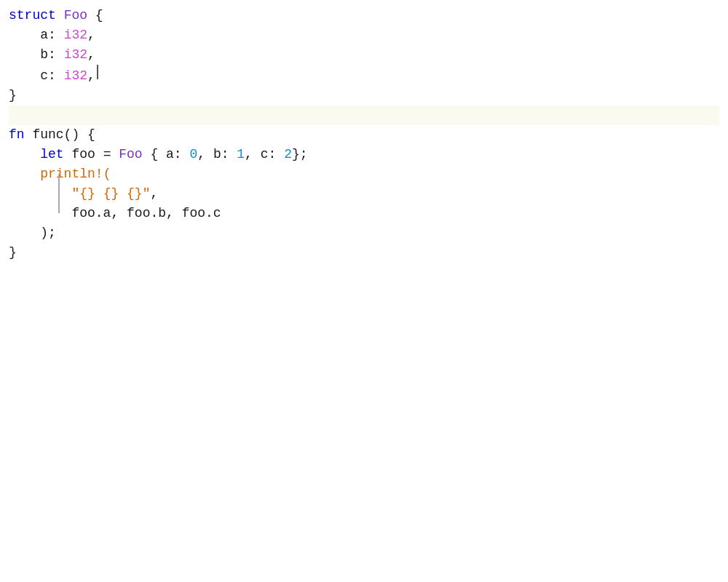 The height and width of the screenshot is (582, 728). What do you see at coordinates (288, 154) in the screenshot?
I see `number-2: 2` at bounding box center [288, 154].